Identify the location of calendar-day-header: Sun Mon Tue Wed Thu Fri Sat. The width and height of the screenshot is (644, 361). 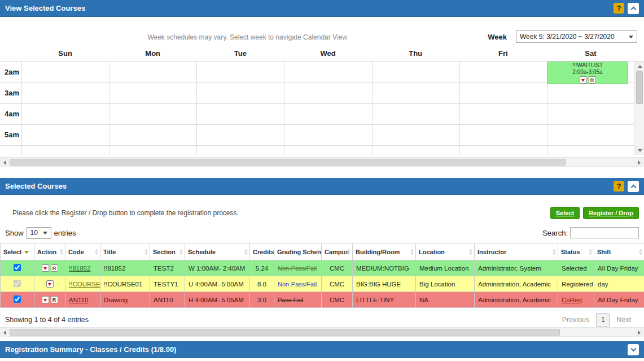
(322, 53).